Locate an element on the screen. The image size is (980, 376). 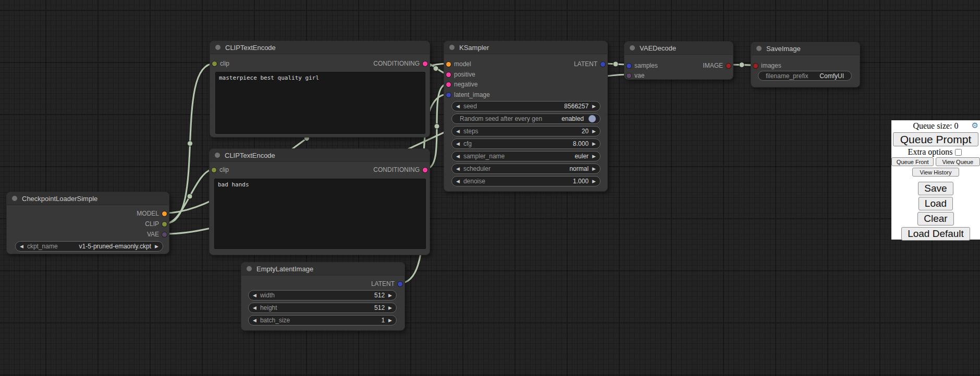
vae-output-dot is located at coordinates (165, 234).